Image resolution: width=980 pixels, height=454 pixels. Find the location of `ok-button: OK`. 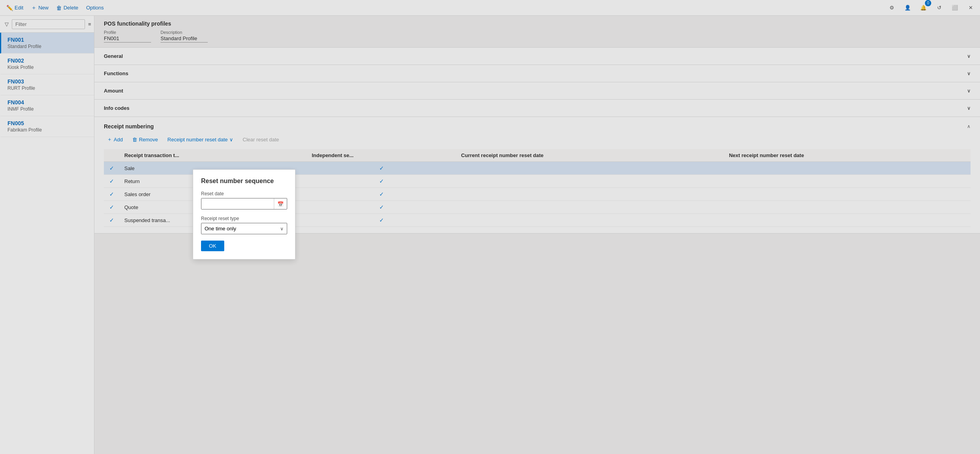

ok-button: OK is located at coordinates (212, 246).